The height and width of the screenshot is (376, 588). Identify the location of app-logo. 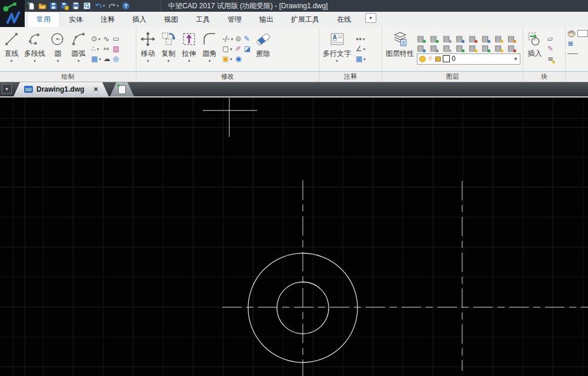
(12, 14).